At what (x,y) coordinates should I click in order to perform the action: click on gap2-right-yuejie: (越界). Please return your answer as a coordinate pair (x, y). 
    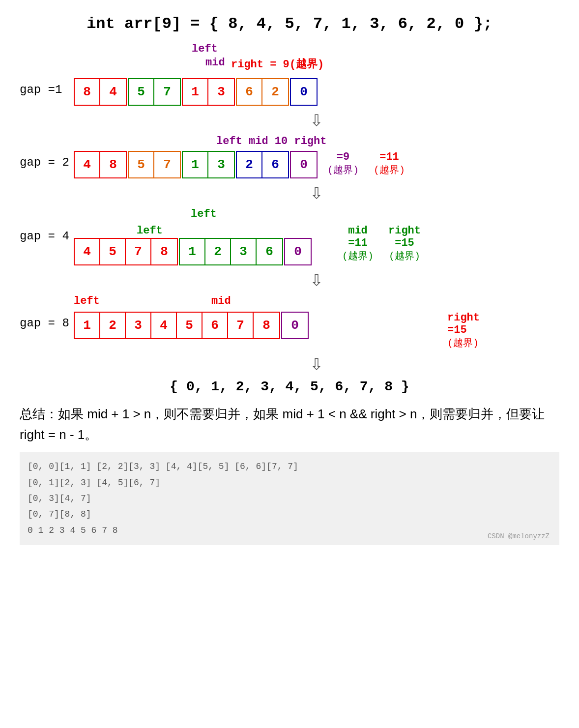
    Looking at the image, I should click on (389, 170).